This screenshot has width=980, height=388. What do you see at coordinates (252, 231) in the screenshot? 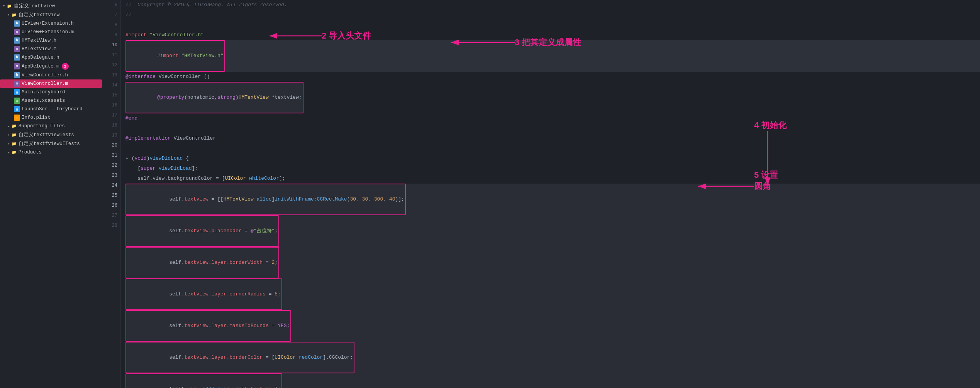
I see `code-at: @` at bounding box center [252, 231].